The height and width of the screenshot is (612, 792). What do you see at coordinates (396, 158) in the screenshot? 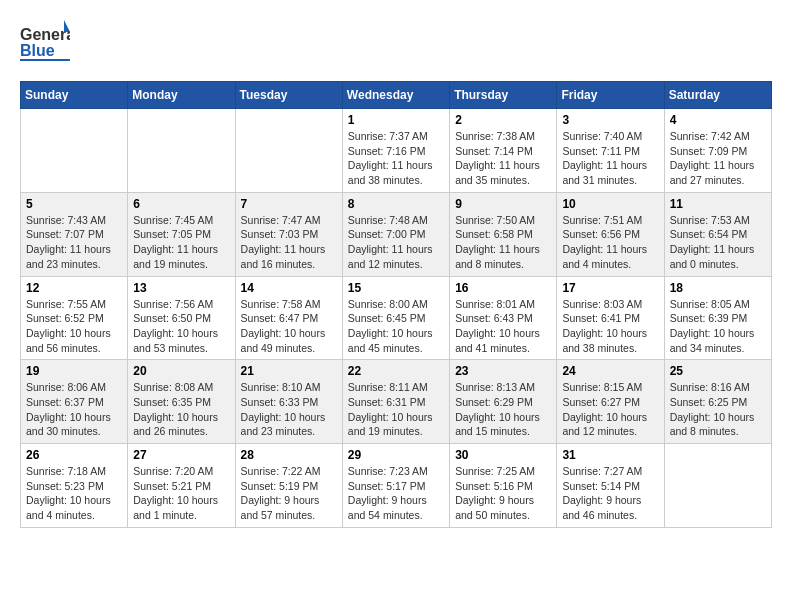
I see `day-info: Sunrise: 7:37 AMSunset: 7:16 PMDaylight:…` at bounding box center [396, 158].